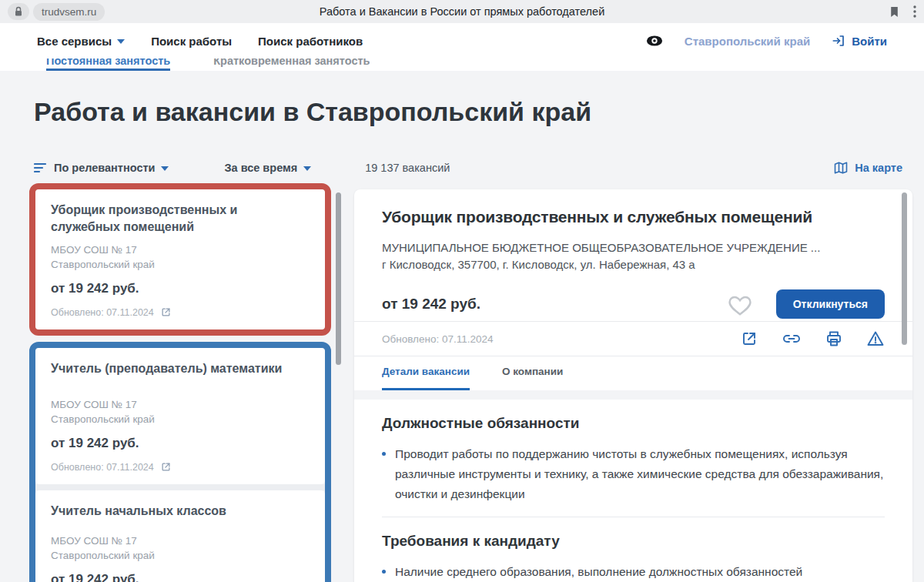 The height and width of the screenshot is (582, 924). I want to click on open-external-icon, so click(749, 339).